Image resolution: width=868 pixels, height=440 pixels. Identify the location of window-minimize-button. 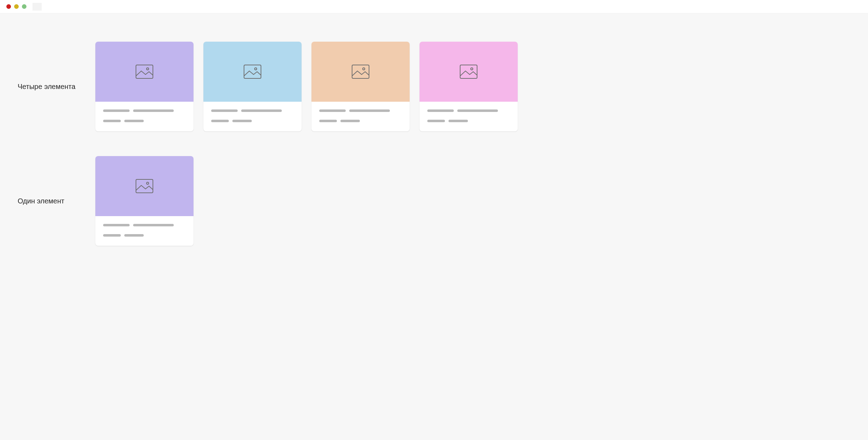
(16, 6).